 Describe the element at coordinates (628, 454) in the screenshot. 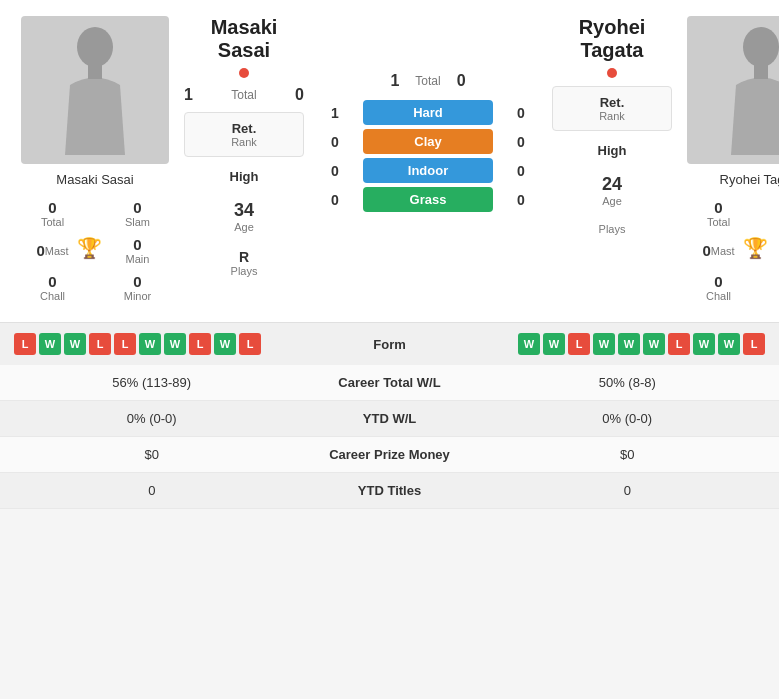

I see `stats-right-2: $0` at that location.